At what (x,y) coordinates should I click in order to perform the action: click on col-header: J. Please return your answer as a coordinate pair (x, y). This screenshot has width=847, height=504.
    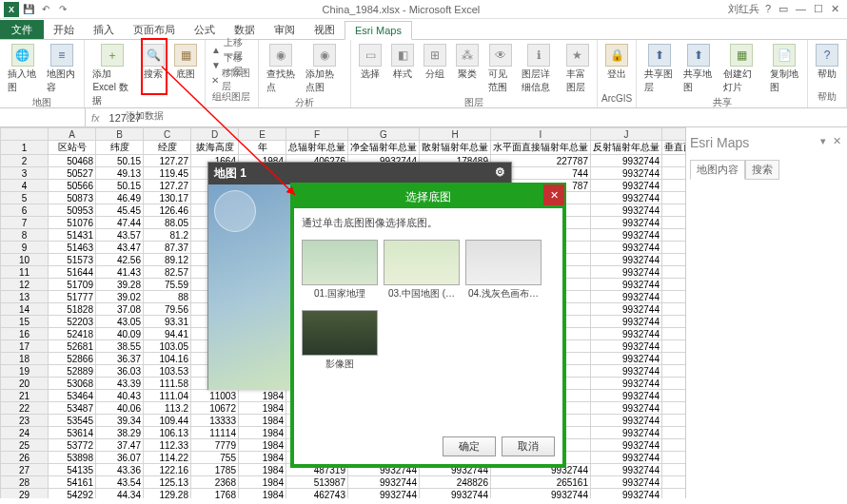
    Looking at the image, I should click on (626, 135).